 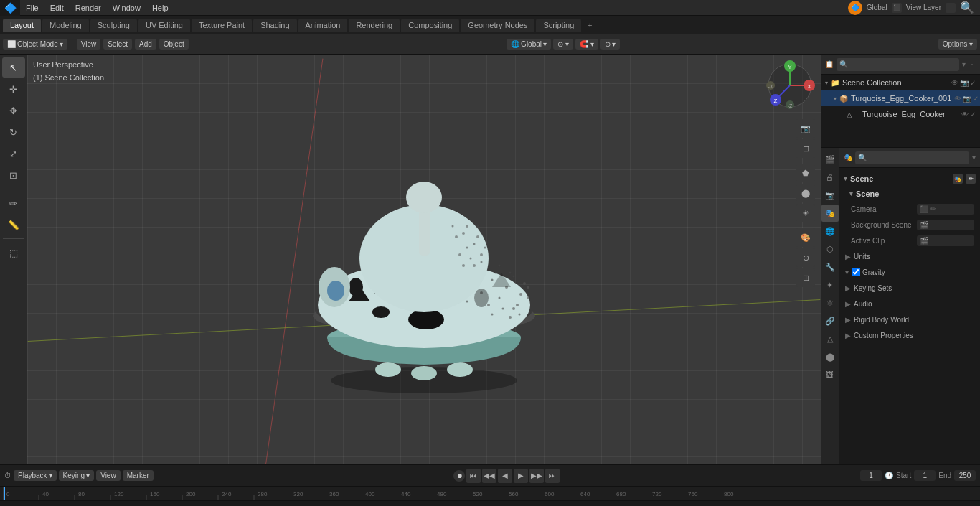 What do you see at coordinates (529, 44) in the screenshot?
I see `transform-orientation: 🌐 Global ▾` at bounding box center [529, 44].